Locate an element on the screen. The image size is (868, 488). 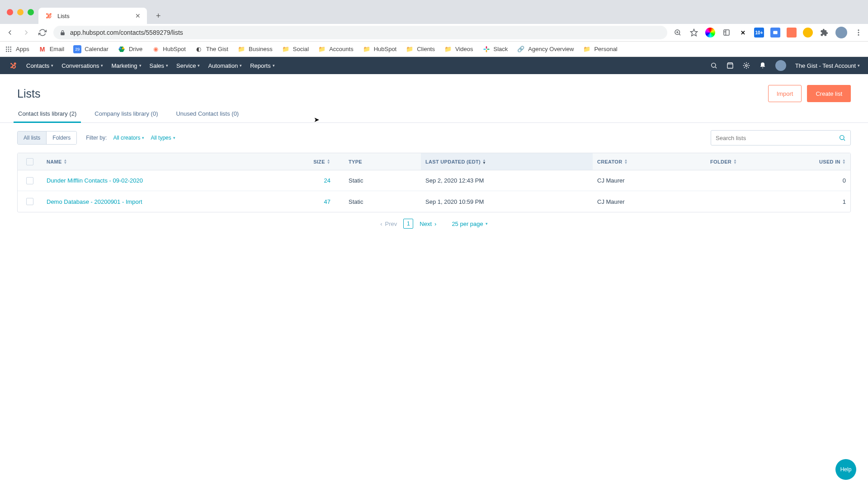
nav-marketing: Marketing▾ is located at coordinates (126, 66).